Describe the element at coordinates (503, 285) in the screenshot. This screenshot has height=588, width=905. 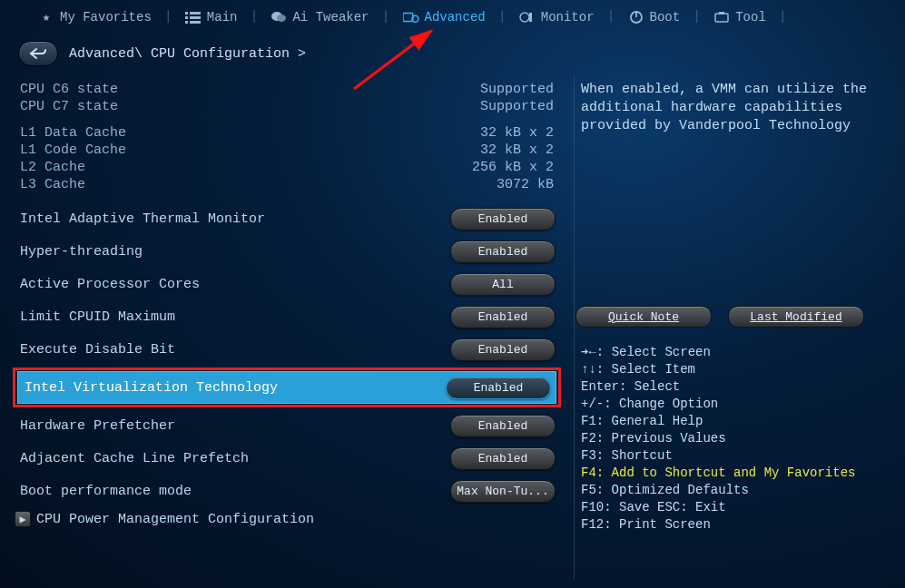
I see `option-button: All` at that location.